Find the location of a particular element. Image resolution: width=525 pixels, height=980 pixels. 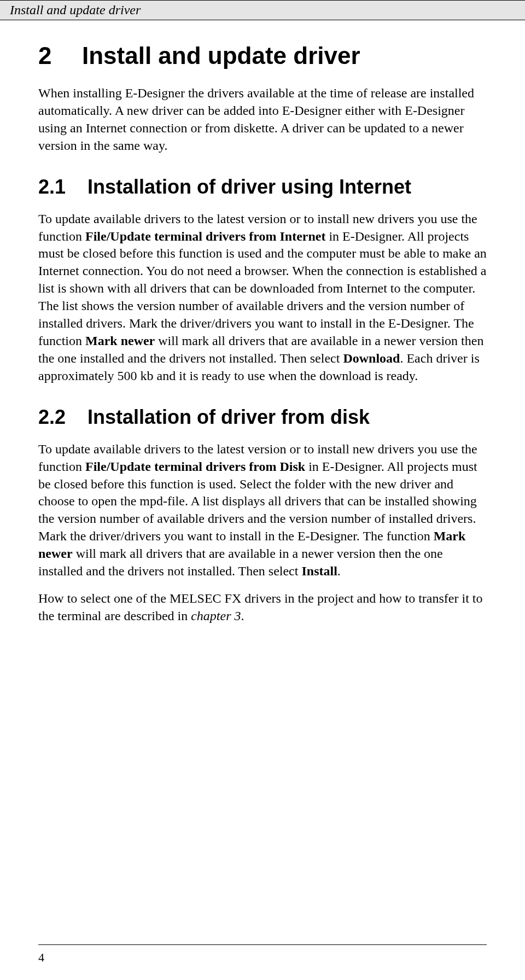

page-header: Install and update driver is located at coordinates (262, 10).